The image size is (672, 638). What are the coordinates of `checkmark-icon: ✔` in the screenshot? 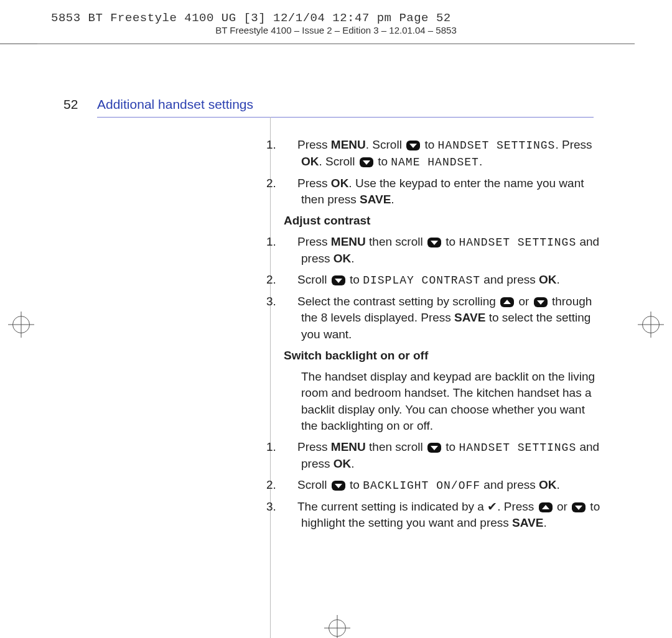 It's located at (492, 506).